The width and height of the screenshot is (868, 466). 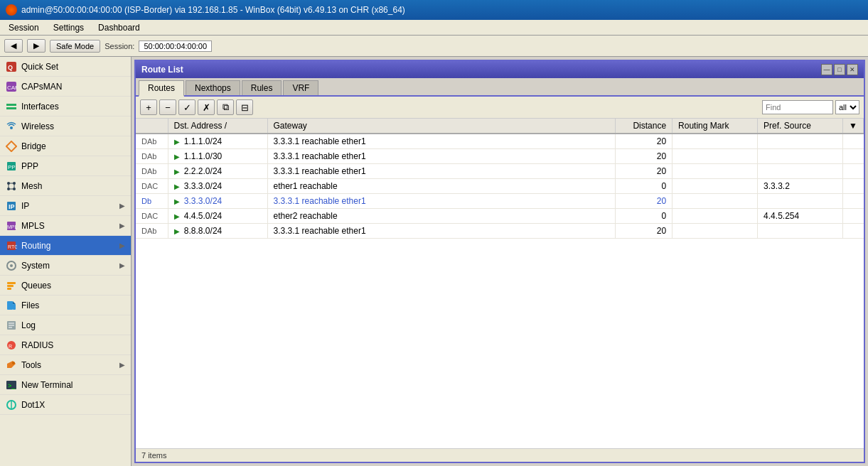 What do you see at coordinates (65, 345) in the screenshot?
I see `sidebar-item-radius: R RADIUS` at bounding box center [65, 345].